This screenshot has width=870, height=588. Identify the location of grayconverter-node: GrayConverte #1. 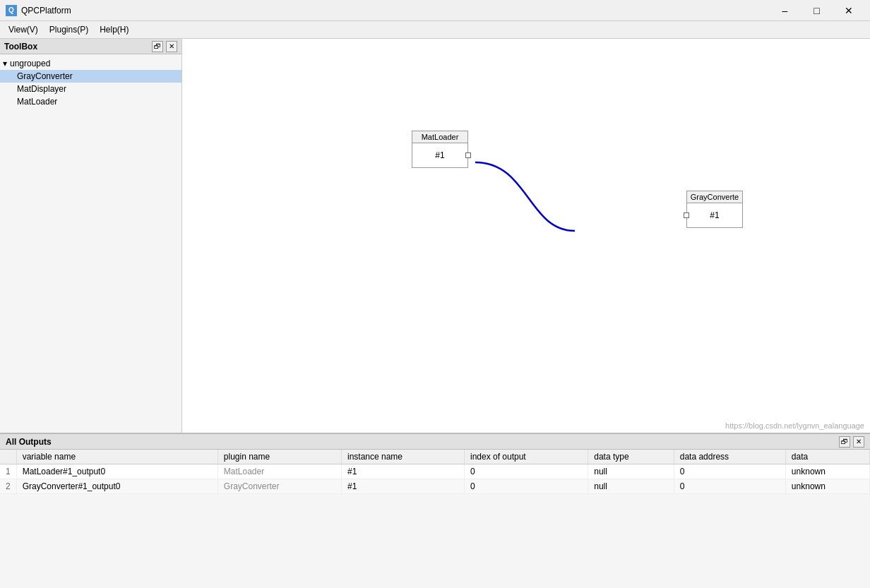
(715, 209).